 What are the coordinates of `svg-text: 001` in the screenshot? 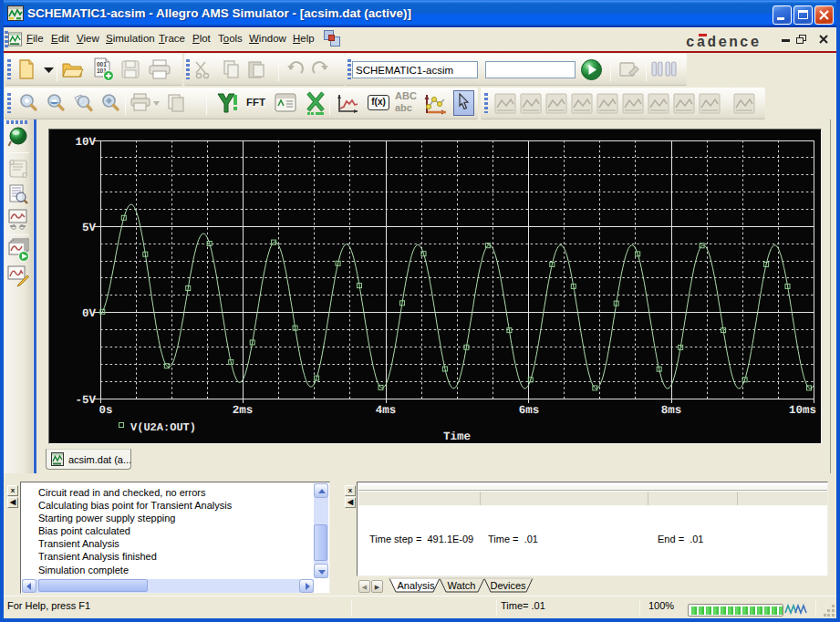 It's located at (102, 64).